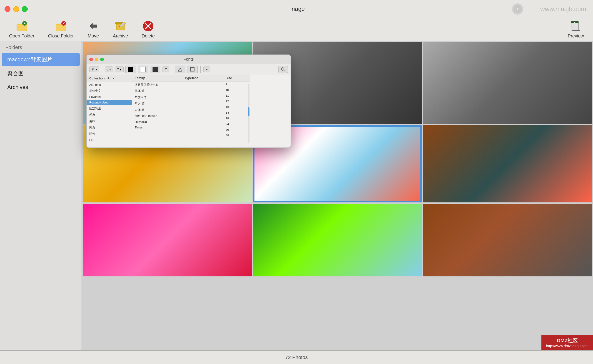 This screenshot has height=364, width=593. Describe the element at coordinates (157, 110) in the screenshot. I see `family-item-songti: 宋体-简` at that location.